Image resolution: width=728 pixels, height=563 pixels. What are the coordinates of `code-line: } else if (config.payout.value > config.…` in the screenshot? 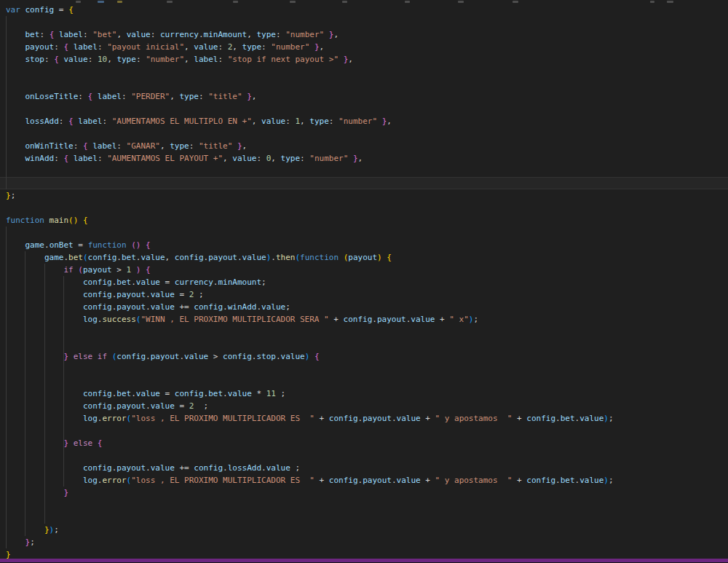 It's located at (367, 357).